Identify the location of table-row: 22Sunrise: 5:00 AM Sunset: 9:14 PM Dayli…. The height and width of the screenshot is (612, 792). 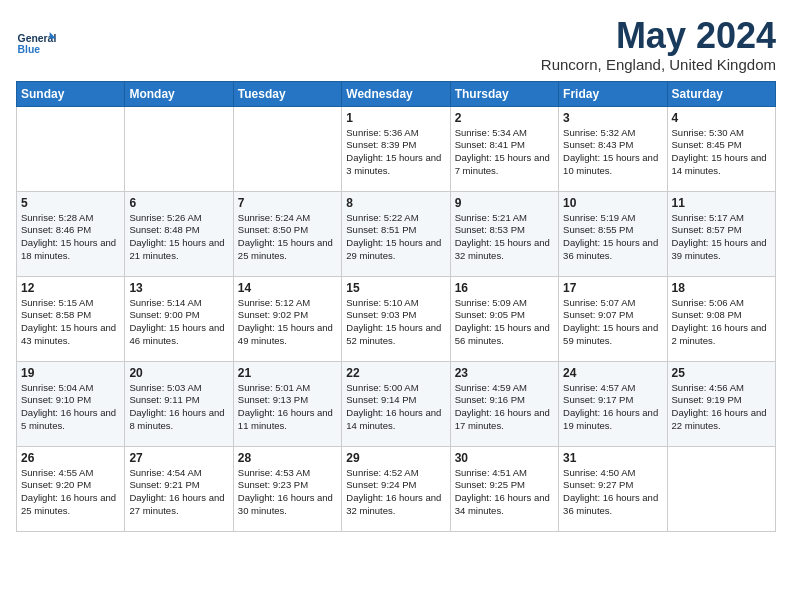
(396, 404).